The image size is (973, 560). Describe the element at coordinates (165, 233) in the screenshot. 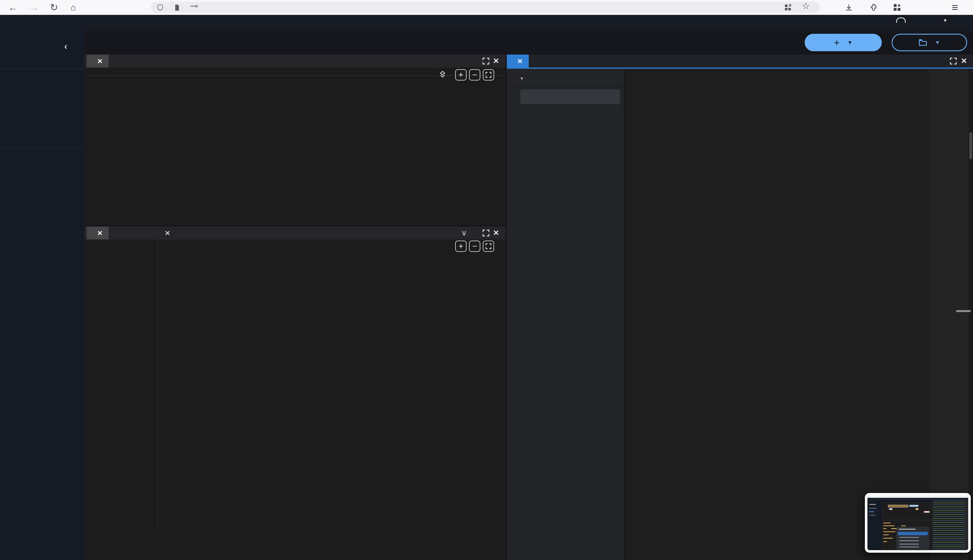

I see `tab-settings: ×` at that location.